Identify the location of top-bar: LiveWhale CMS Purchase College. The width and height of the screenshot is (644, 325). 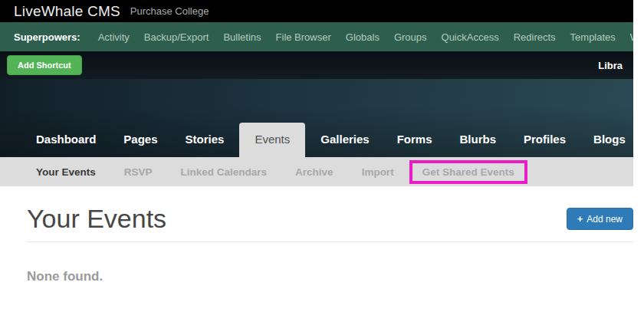
(317, 11).